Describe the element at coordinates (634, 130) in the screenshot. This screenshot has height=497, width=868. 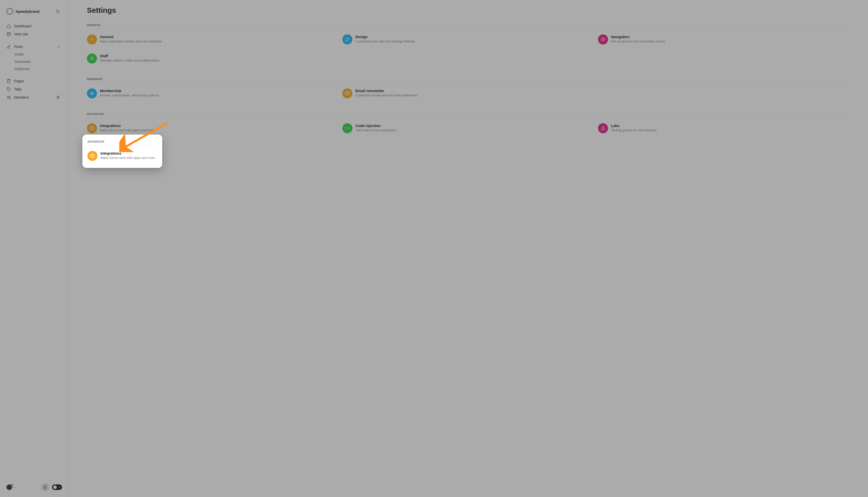
I see `card-desc: Testing ground for new features` at that location.